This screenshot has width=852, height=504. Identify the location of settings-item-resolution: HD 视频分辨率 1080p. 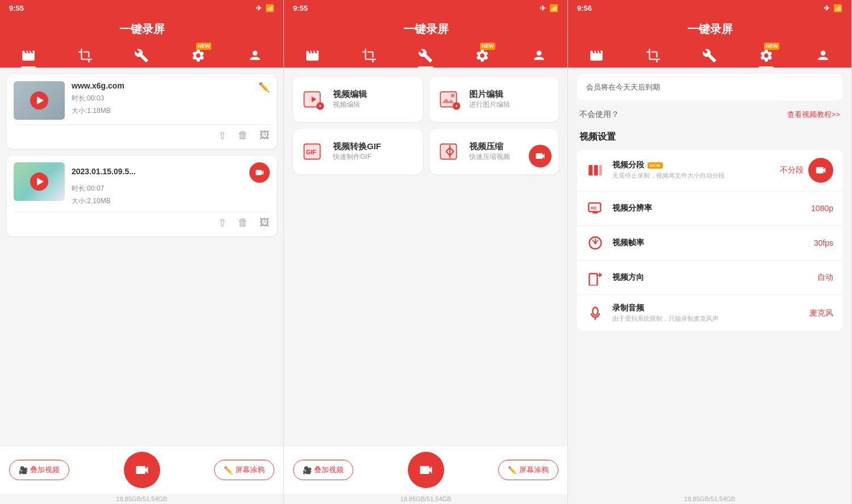
(710, 209).